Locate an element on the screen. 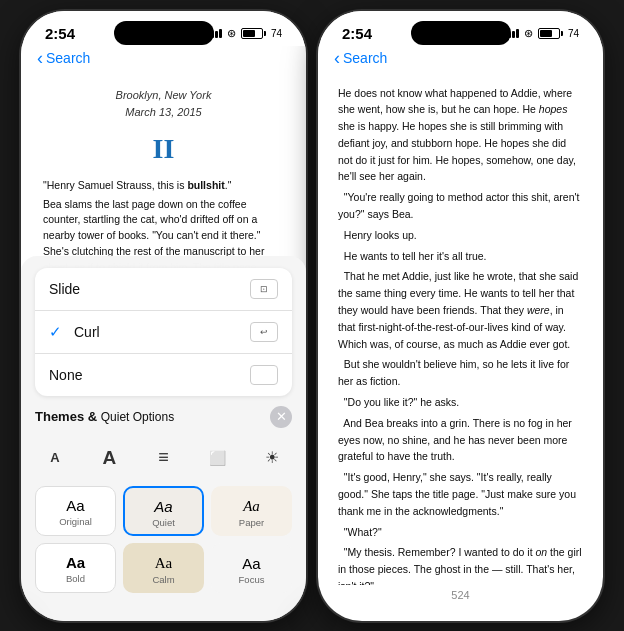 This screenshot has width=624, height=631. right-status-icons: ⊛ 74 is located at coordinates (542, 34).